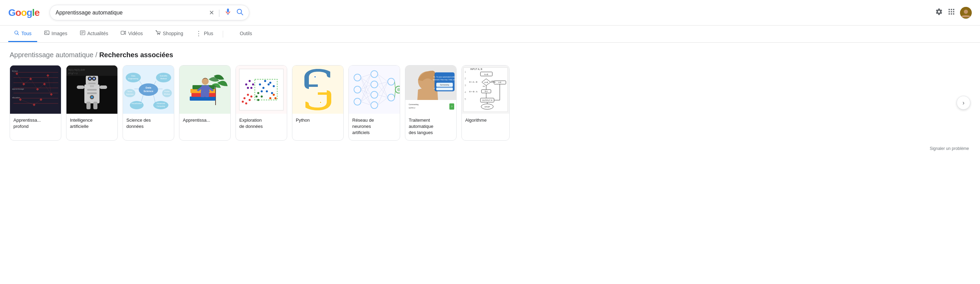 The image size is (980, 284). What do you see at coordinates (374, 90) in the screenshot?
I see `card-neural-image` at bounding box center [374, 90].